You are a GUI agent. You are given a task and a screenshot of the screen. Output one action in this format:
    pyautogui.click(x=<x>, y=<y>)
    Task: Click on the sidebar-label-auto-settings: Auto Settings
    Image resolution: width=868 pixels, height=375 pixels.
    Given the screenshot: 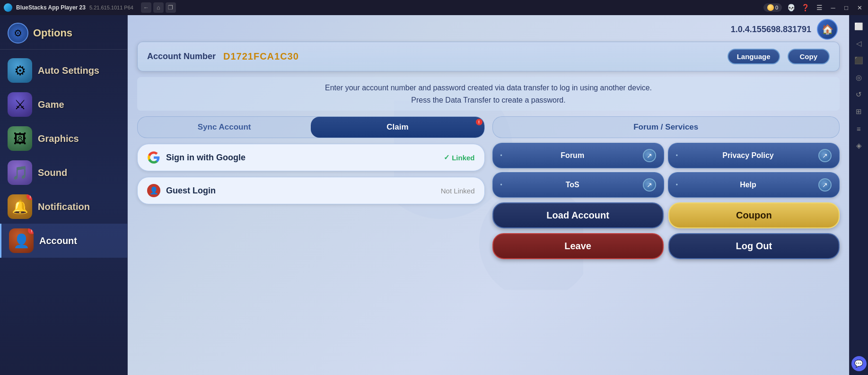 What is the action you would take?
    pyautogui.click(x=69, y=71)
    